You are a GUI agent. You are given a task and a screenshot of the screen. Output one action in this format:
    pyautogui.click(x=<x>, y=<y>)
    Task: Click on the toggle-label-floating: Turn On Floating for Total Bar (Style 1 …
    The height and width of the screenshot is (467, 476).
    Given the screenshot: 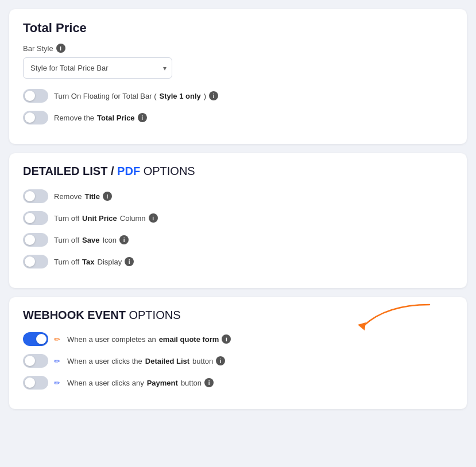 What is the action you would take?
    pyautogui.click(x=136, y=96)
    